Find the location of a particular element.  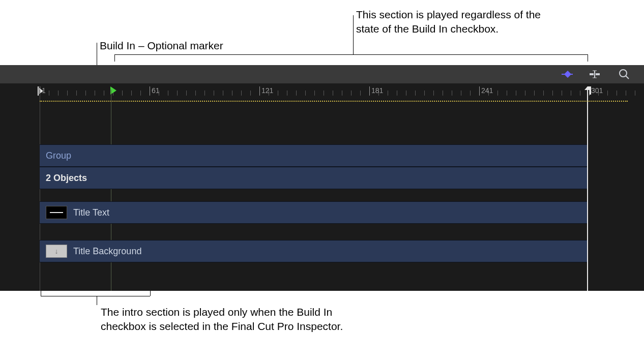

annotation-build-in-marker: Build In – Optional marker is located at coordinates (162, 46).